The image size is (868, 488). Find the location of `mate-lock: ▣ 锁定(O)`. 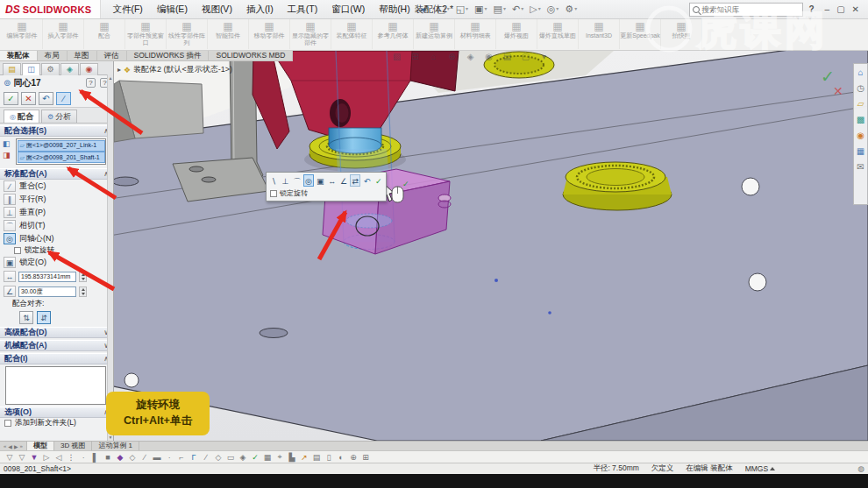

mate-lock: ▣ 锁定(O) is located at coordinates (56, 263).